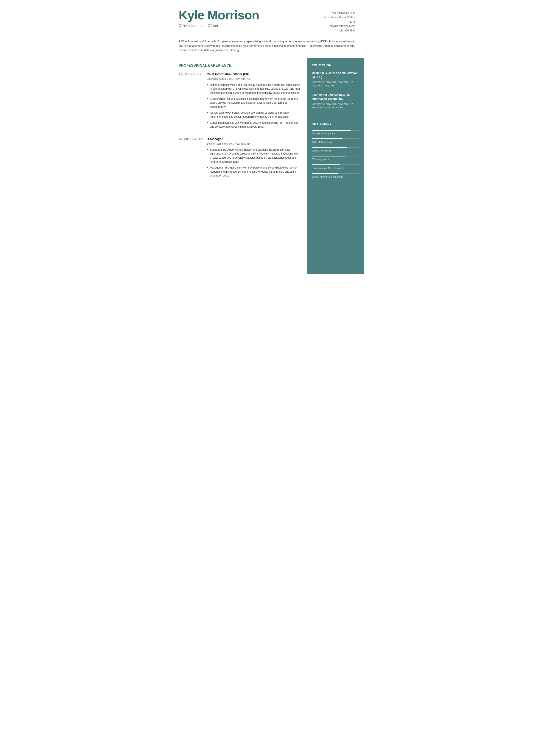 This screenshot has width=534, height=756. Describe the element at coordinates (336, 75) in the screenshot. I see `edu-degree-1: Master in Business Administration (M.B.A…` at that location.